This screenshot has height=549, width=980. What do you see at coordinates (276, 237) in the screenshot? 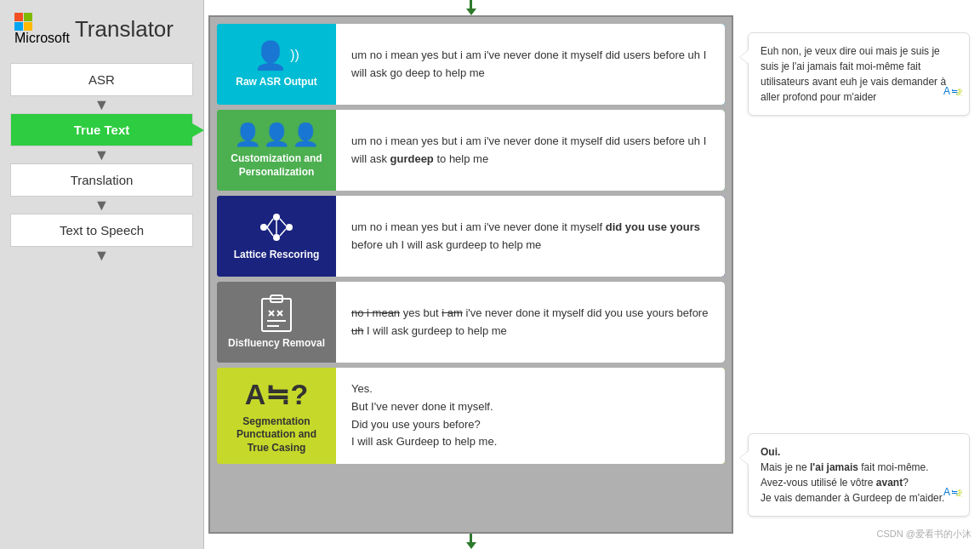
I see `card-lattice-icon-section: Lattice Rescoring` at bounding box center [276, 237].